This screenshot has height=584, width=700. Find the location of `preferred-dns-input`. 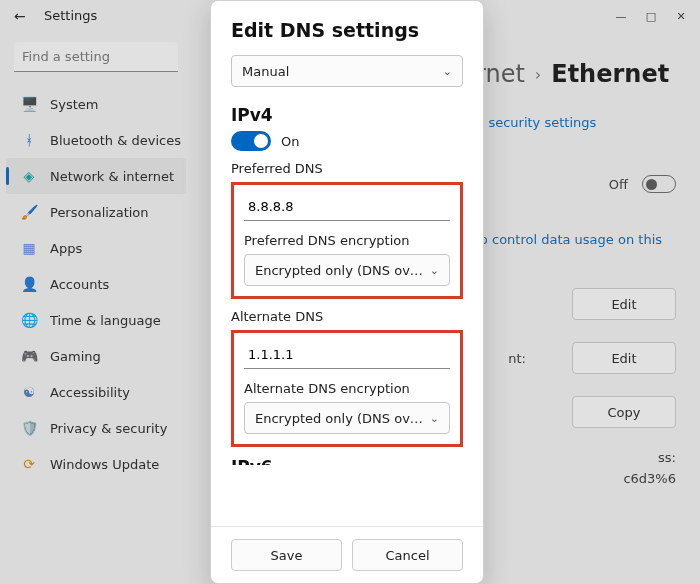

preferred-dns-input is located at coordinates (347, 207).